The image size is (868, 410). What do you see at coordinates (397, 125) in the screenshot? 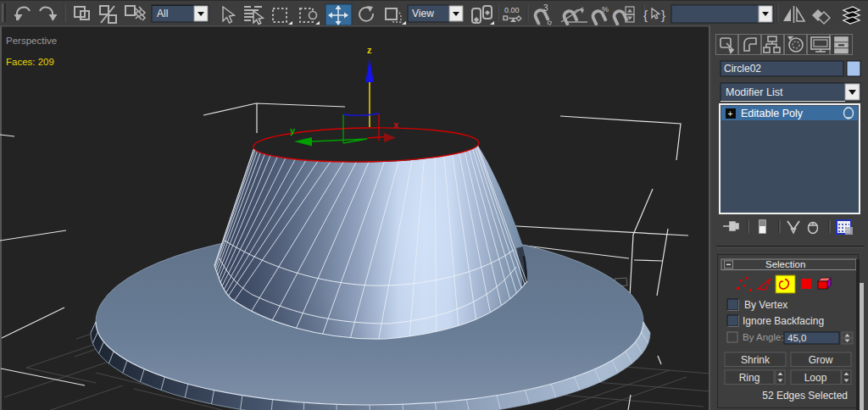
I see `svg-text: x` at bounding box center [397, 125].